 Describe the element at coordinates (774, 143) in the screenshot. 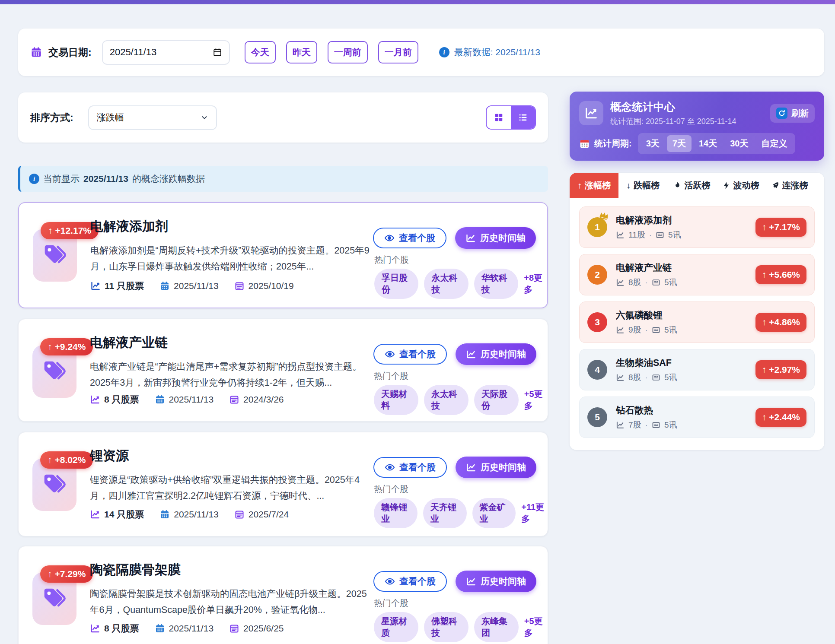

I see `period-option-custom: 自定义` at that location.